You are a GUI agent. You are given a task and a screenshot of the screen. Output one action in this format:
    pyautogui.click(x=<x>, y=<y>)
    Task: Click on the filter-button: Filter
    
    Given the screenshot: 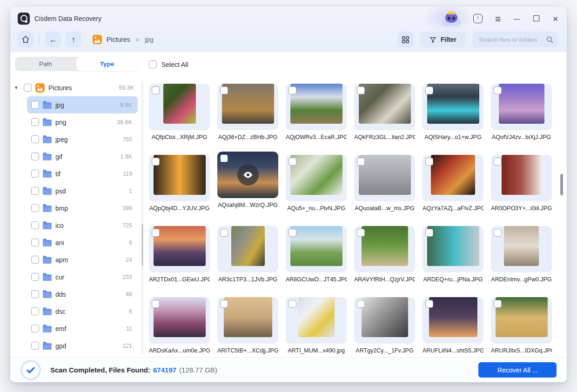 What is the action you would take?
    pyautogui.click(x=443, y=40)
    